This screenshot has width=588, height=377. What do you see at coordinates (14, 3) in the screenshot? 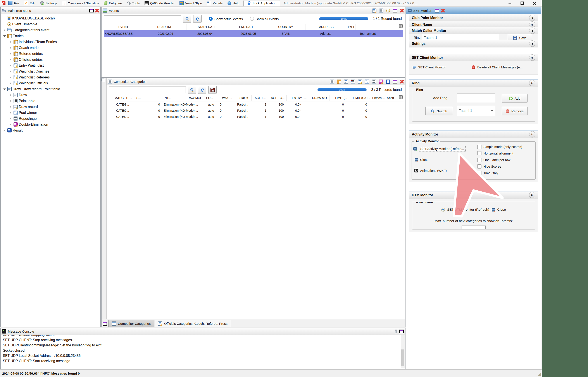
I see `menu-item: File` at bounding box center [14, 3].